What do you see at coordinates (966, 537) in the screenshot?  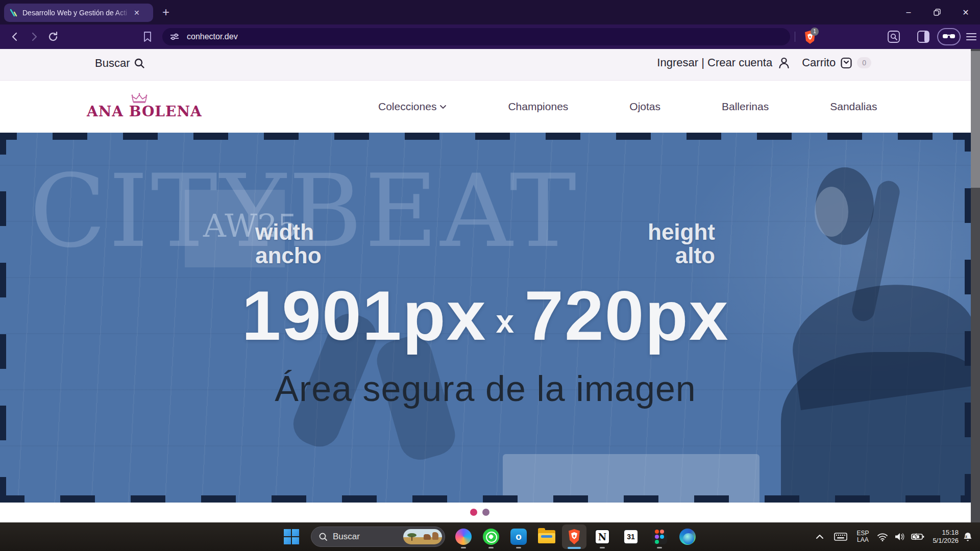 I see `bell-dnd-z: z` at bounding box center [966, 537].